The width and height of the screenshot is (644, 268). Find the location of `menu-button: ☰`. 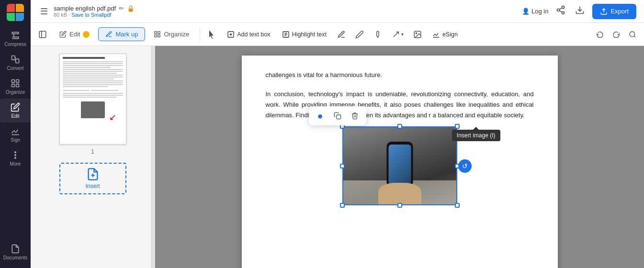

menu-button: ☰ is located at coordinates (44, 11).